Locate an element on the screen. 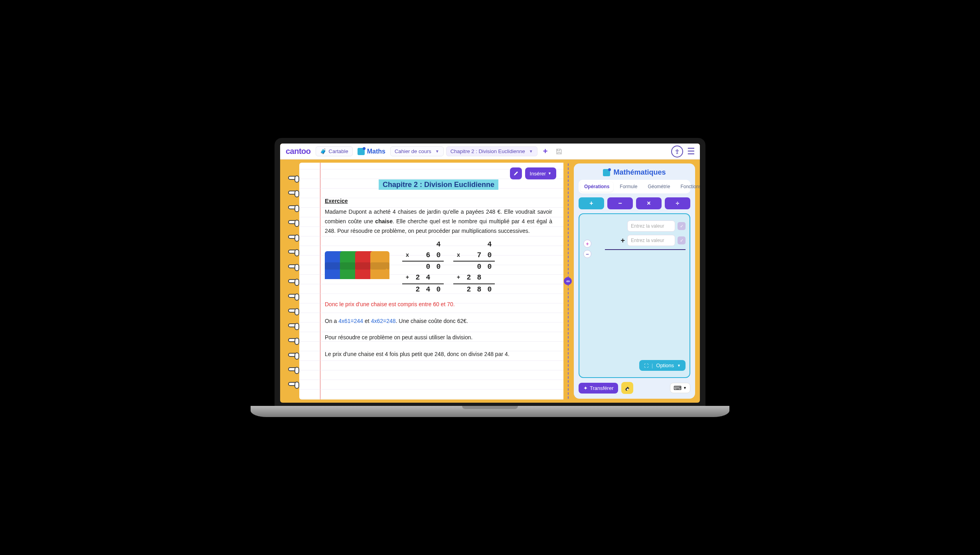 The height and width of the screenshot is (555, 980). text-line-3: Pour résoudre ce problème on peut aussi … is located at coordinates (439, 338).